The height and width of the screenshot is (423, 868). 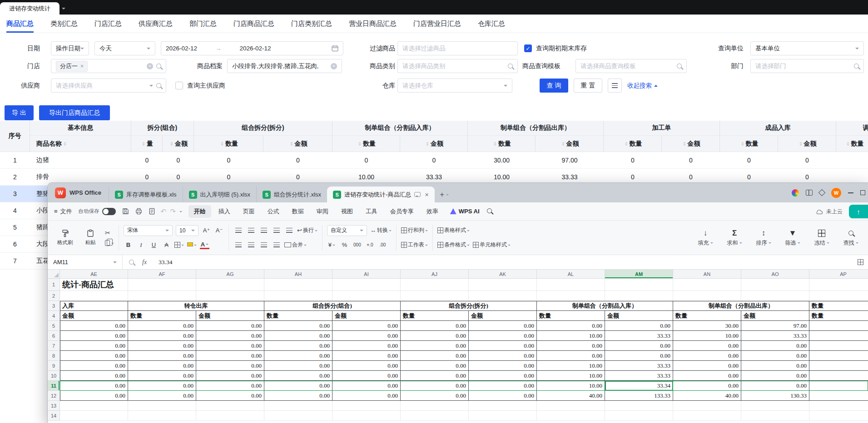 What do you see at coordinates (298, 274) in the screenshot?
I see `column-header-AH: AH` at bounding box center [298, 274].